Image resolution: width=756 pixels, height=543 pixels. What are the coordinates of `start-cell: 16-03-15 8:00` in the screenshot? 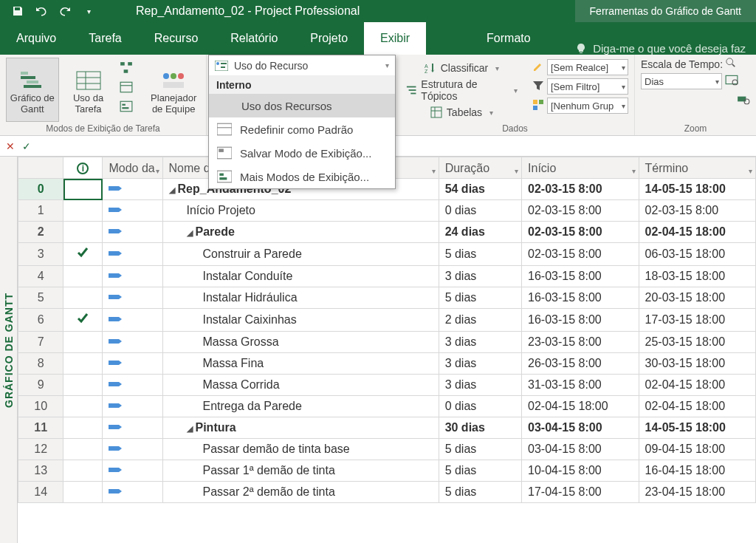 It's located at (580, 321).